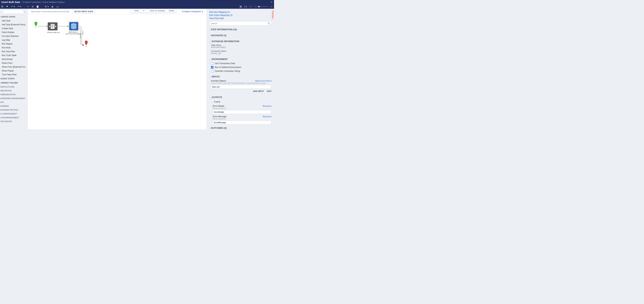 This screenshot has width=644, height=304. I want to click on category-item: NNOTATION, so click(14, 90).